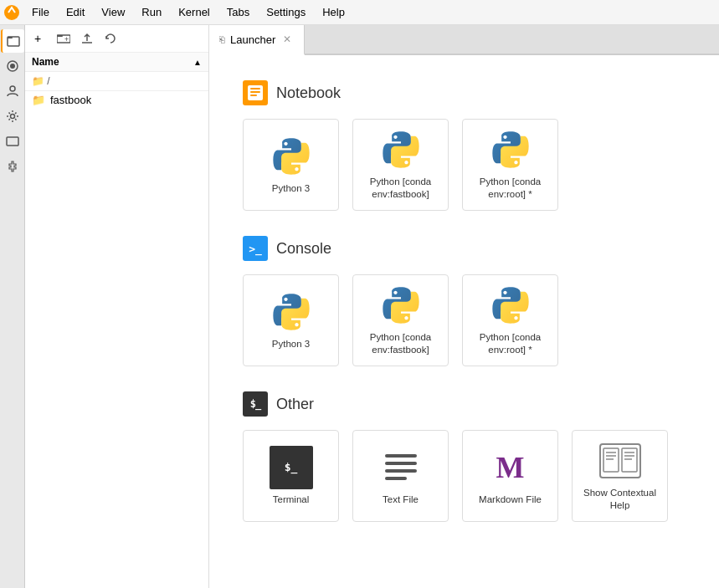  Describe the element at coordinates (117, 100) in the screenshot. I see `list-item: 📁 fastbook` at that location.